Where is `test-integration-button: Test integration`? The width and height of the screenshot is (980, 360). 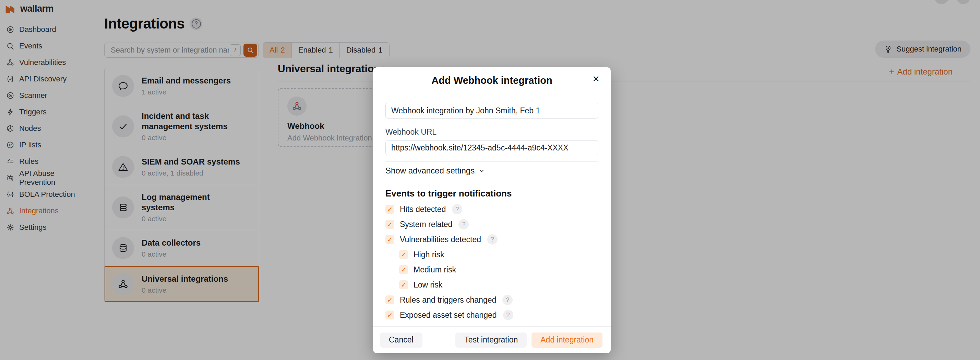 test-integration-button: Test integration is located at coordinates (491, 340).